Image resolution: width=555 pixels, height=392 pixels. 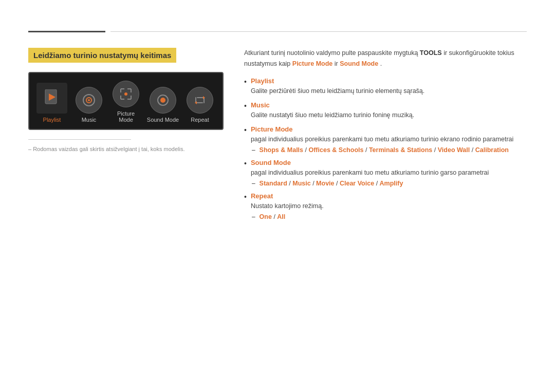 What do you see at coordinates (388, 173) in the screenshot?
I see `bullet-content-sound-mode: Sound Mode pagal individualius poreikius…` at bounding box center [388, 173].